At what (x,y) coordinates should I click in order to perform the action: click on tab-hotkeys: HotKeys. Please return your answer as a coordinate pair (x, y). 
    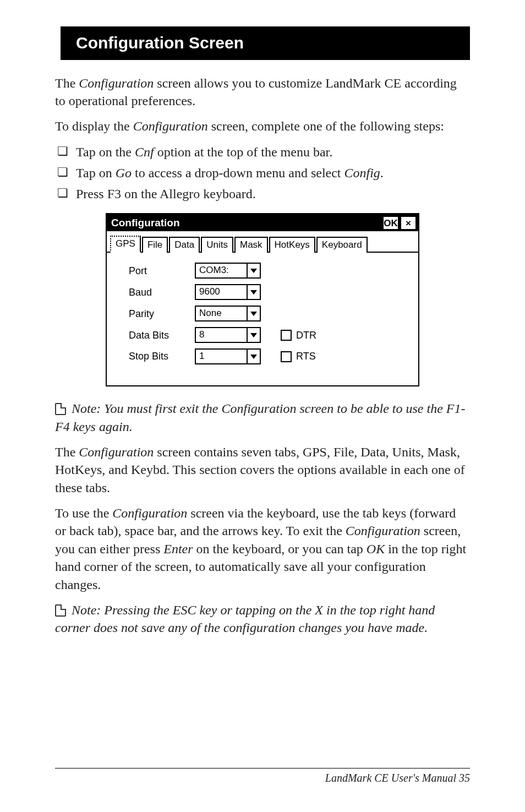
    Looking at the image, I should click on (292, 244).